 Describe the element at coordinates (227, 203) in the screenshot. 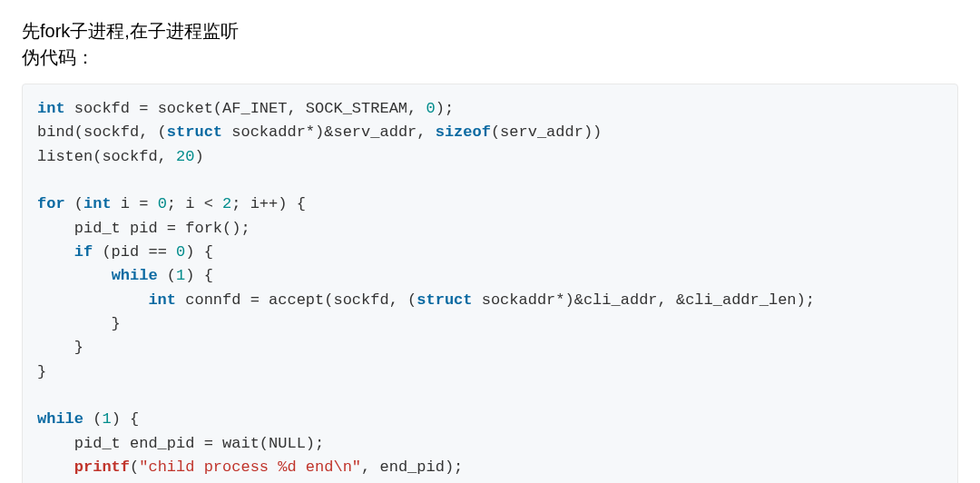

I see `num-2: 2` at that location.